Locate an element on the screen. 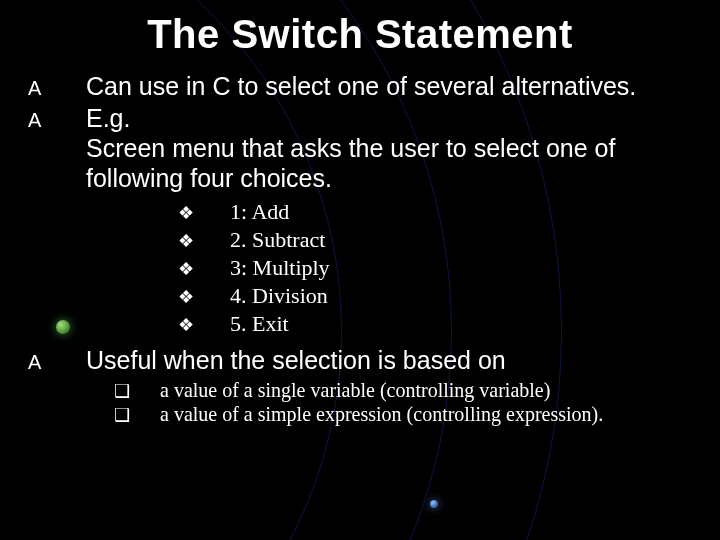  choice-text: 1: Add is located at coordinates (260, 212).